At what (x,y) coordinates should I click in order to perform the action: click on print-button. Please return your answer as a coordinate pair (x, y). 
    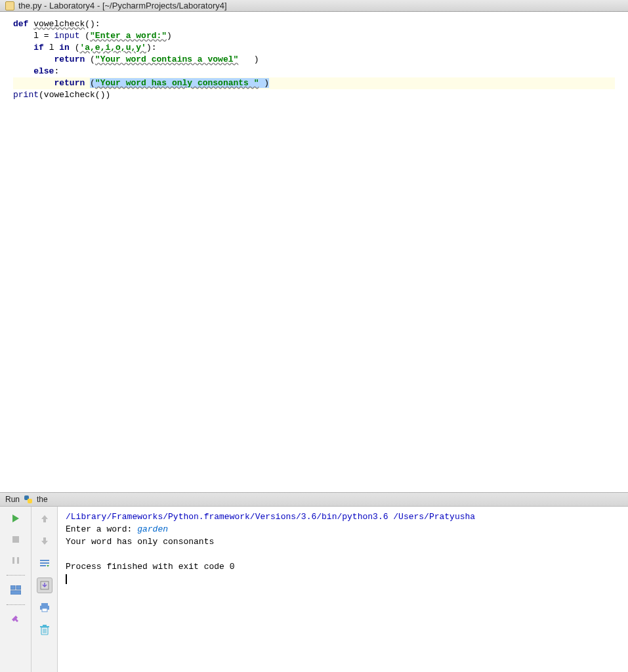
    Looking at the image, I should click on (45, 608).